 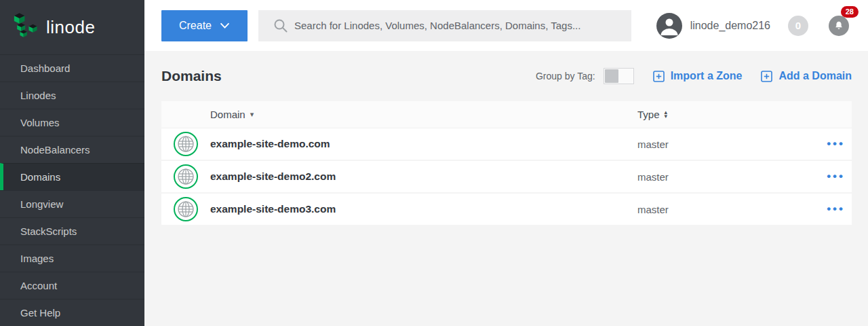 I want to click on bell-icon, so click(x=839, y=26).